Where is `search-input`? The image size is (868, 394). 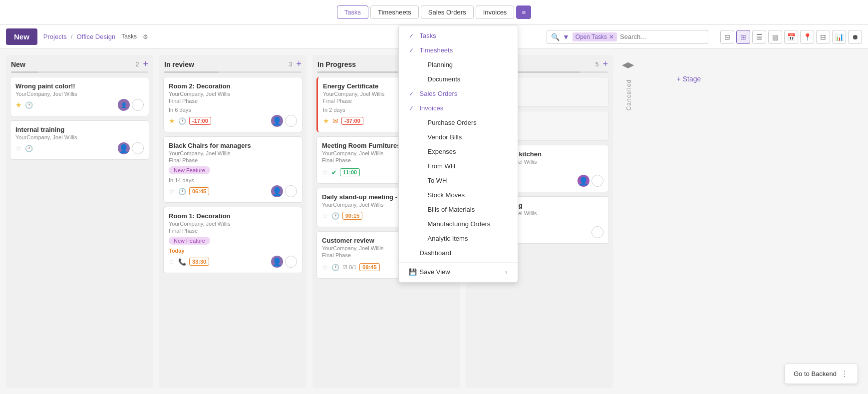 search-input is located at coordinates (662, 37).